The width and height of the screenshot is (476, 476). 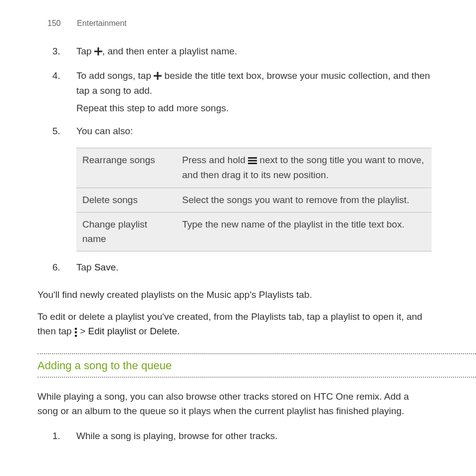 What do you see at coordinates (238, 269) in the screenshot?
I see `step-6: 6. Tap Save.` at bounding box center [238, 269].